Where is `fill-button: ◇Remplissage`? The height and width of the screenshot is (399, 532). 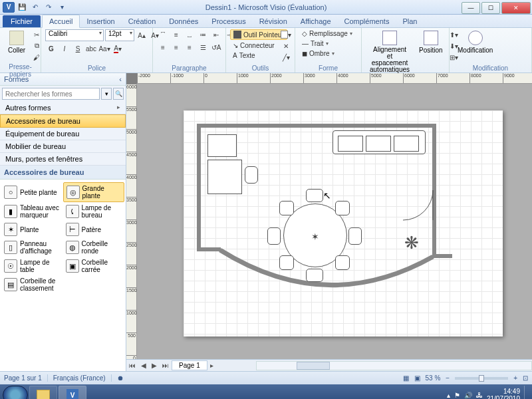
fill-button: ◇Remplissage is located at coordinates (327, 33).